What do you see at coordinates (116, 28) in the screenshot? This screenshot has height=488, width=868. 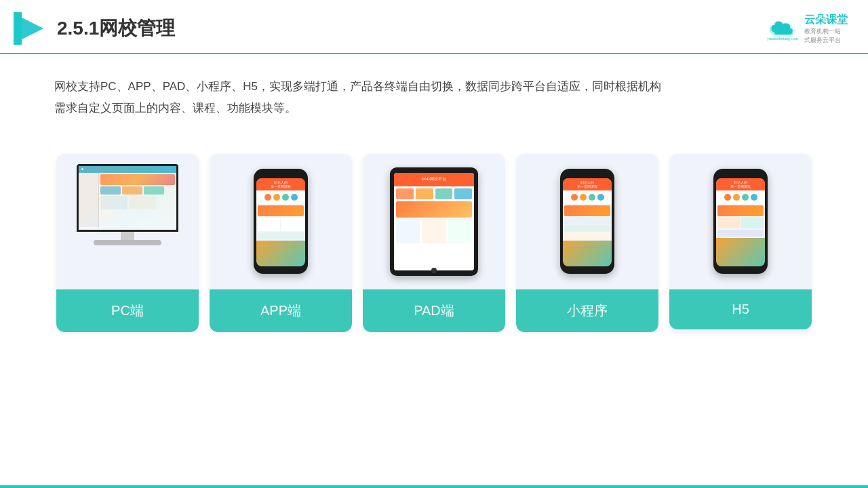 I see `page-title: 2.5.1网校管理` at bounding box center [116, 28].